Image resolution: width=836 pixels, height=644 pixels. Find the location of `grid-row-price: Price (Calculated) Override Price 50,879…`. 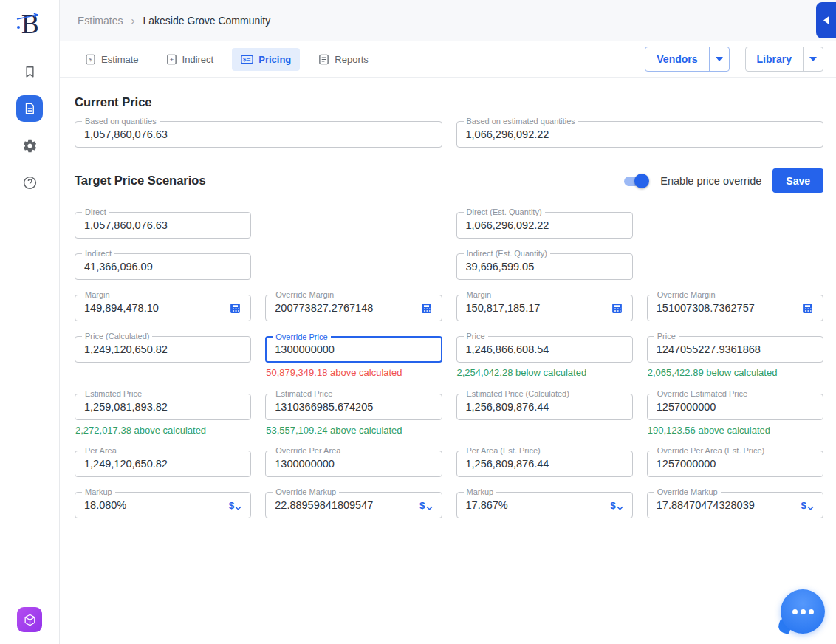

grid-row-price: Price (Calculated) Override Price 50,879… is located at coordinates (449, 357).